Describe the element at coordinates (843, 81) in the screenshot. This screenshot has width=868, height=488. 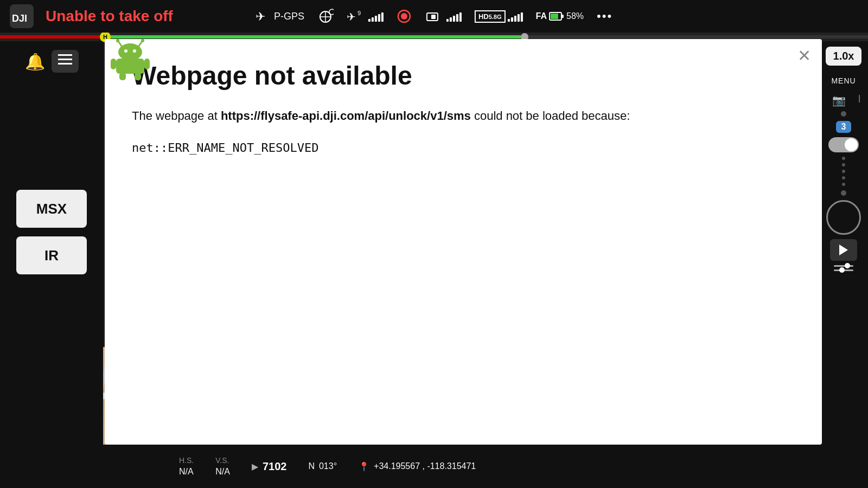
I see `menu-label: MENU` at that location.